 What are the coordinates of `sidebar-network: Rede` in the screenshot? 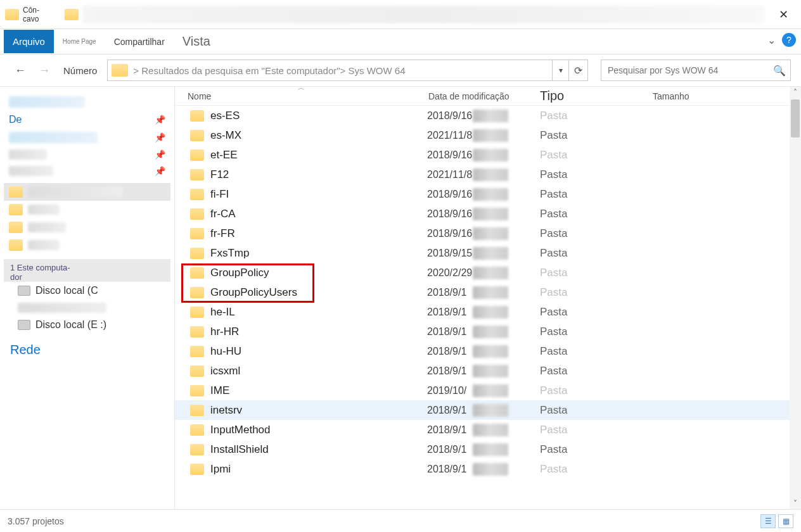 It's located at (87, 350).